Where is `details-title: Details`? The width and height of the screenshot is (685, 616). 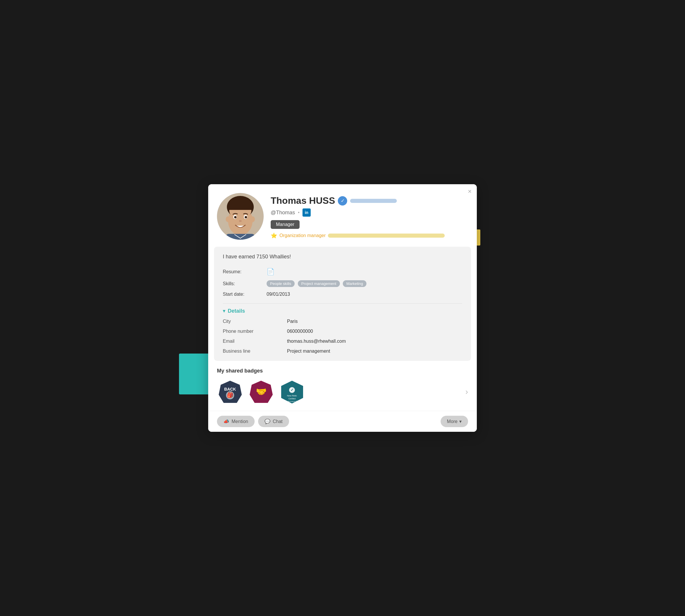 details-title: Details is located at coordinates (236, 311).